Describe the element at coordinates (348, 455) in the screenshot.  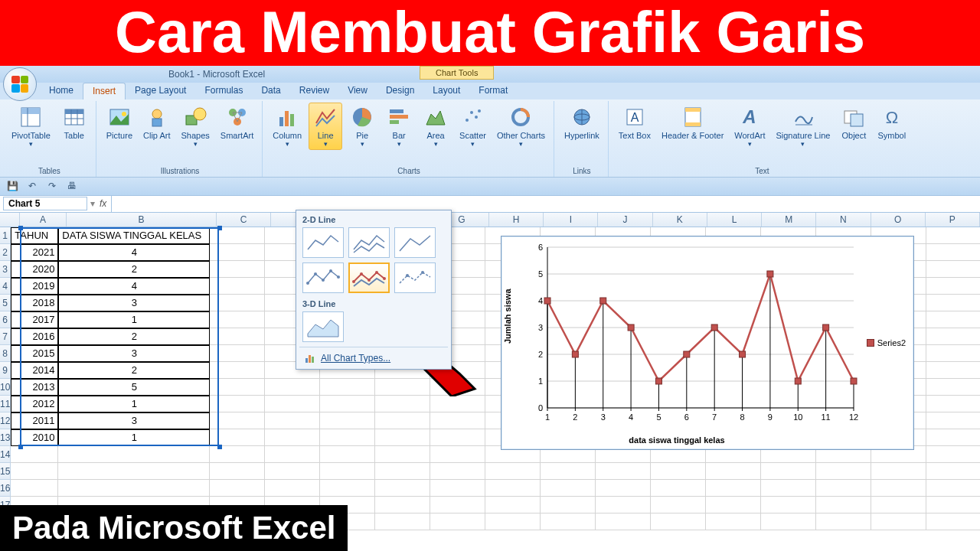
I see `cell-E14` at that location.